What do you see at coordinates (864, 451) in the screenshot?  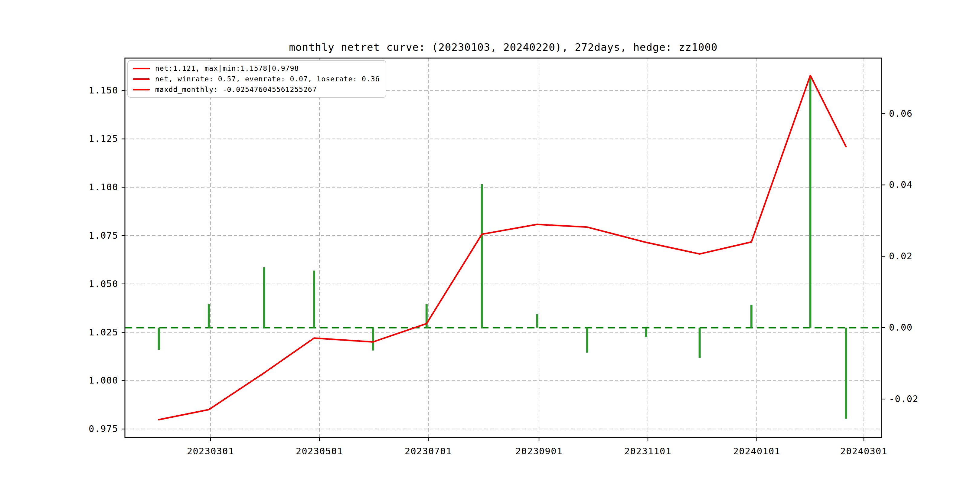 I see `x-tick-label: 20240301` at bounding box center [864, 451].